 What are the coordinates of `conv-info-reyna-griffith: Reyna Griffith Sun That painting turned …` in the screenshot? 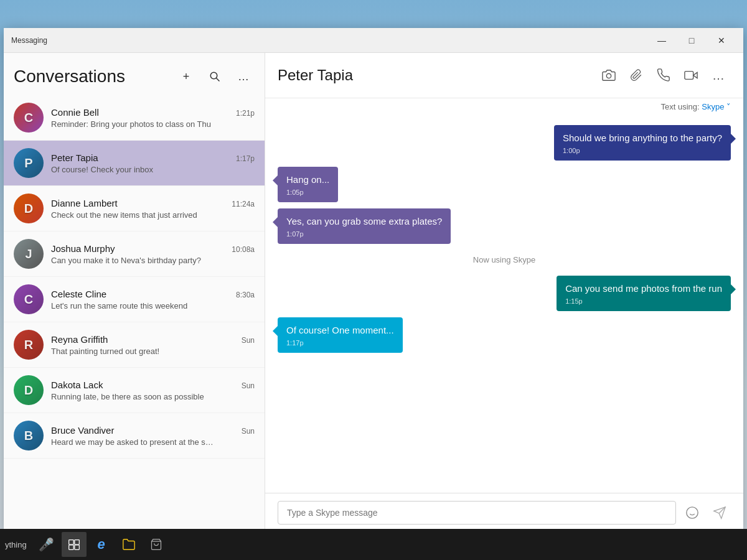 It's located at (153, 345).